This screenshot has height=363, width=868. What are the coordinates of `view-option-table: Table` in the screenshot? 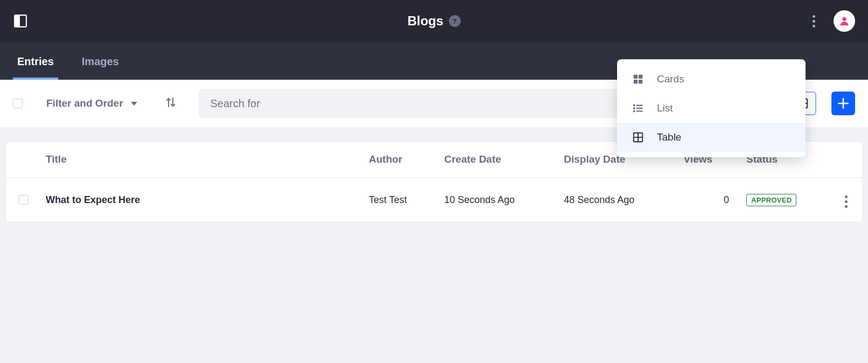 It's located at (711, 137).